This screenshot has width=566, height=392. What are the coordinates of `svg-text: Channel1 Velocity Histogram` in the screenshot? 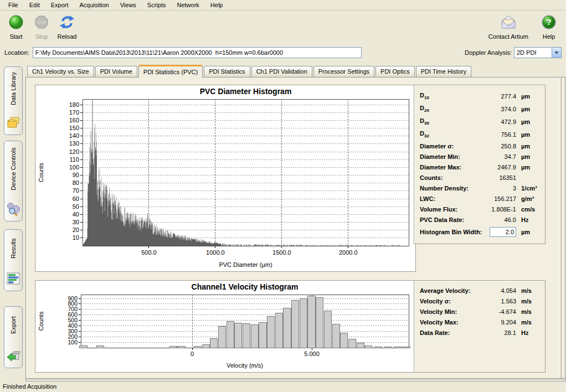 It's located at (245, 287).